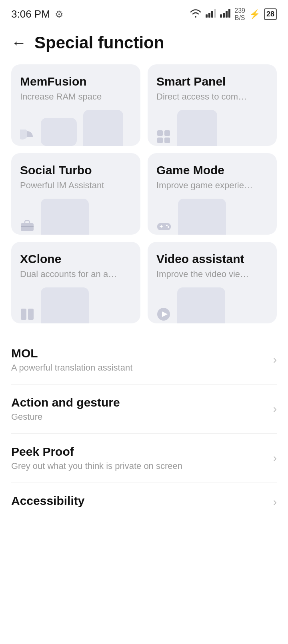 Image resolution: width=288 pixels, height=644 pixels. What do you see at coordinates (66, 417) in the screenshot?
I see `action-gesture-subtitle: Gesture` at bounding box center [66, 417].